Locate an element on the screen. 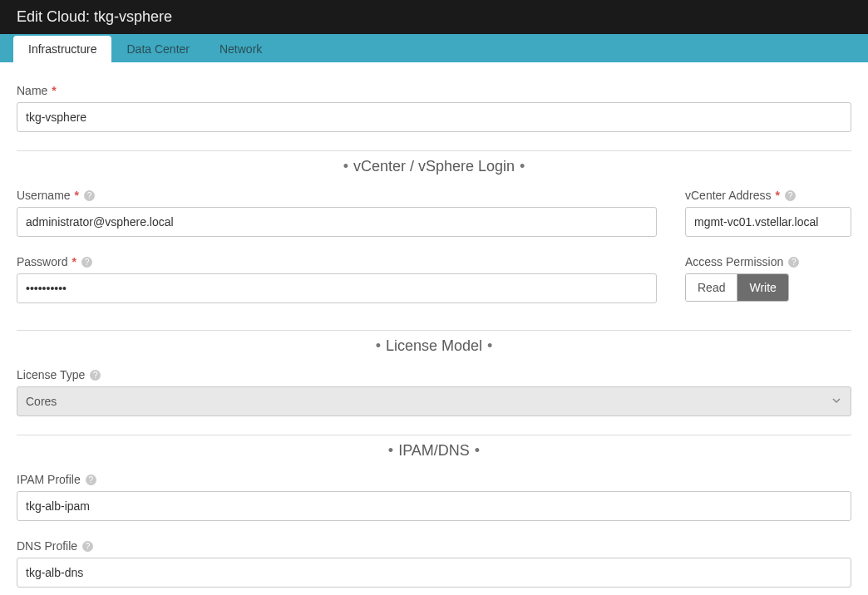 This screenshot has height=595, width=868. ipam-profile-select is located at coordinates (434, 506).